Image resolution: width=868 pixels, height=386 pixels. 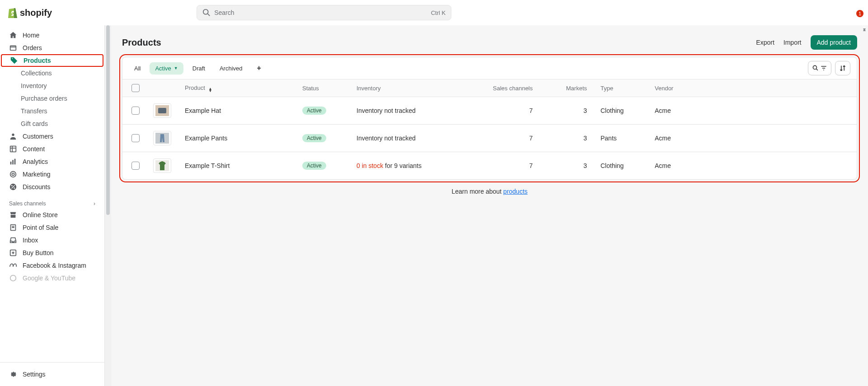 What do you see at coordinates (108, 206) in the screenshot?
I see `sidebar-scrollbar: ▴ ▾` at bounding box center [108, 206].